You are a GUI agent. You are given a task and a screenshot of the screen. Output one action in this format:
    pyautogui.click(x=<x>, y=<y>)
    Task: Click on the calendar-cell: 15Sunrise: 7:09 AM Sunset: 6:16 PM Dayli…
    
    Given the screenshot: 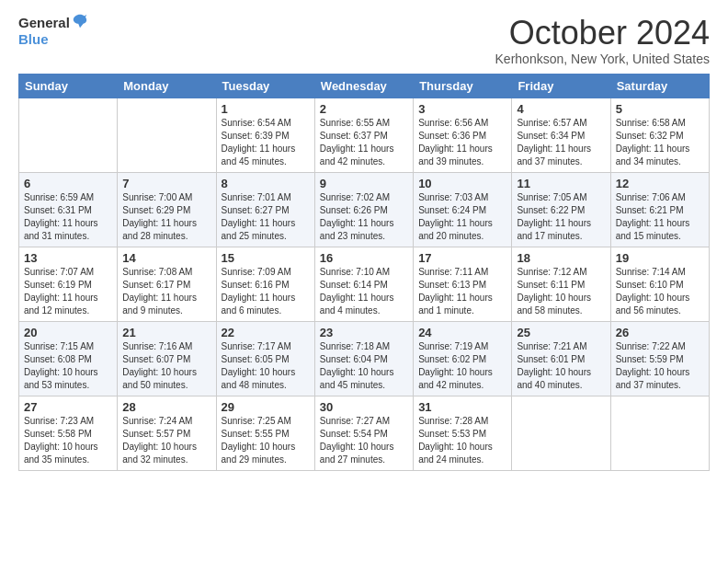 What is the action you would take?
    pyautogui.click(x=265, y=283)
    